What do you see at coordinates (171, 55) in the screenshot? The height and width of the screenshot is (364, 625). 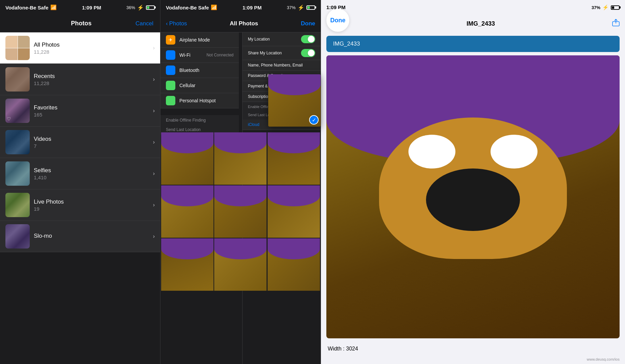 I see `wifi-icon-setting` at bounding box center [171, 55].